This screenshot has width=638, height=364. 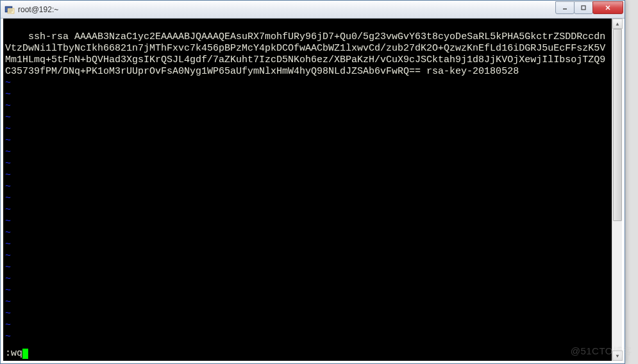 I want to click on window-title: root@192:~, so click(x=287, y=10).